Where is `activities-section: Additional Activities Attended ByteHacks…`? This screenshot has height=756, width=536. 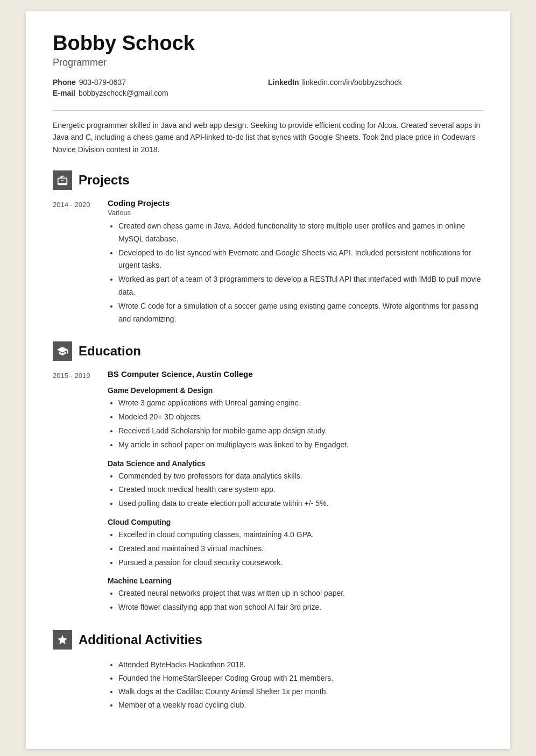 activities-section: Additional Activities Attended ByteHacks… is located at coordinates (268, 671).